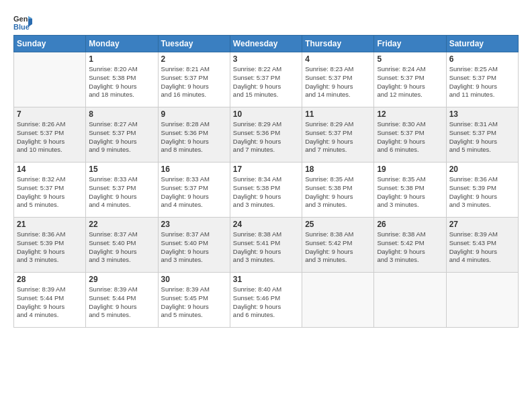  I want to click on day-number: 2, so click(194, 59).